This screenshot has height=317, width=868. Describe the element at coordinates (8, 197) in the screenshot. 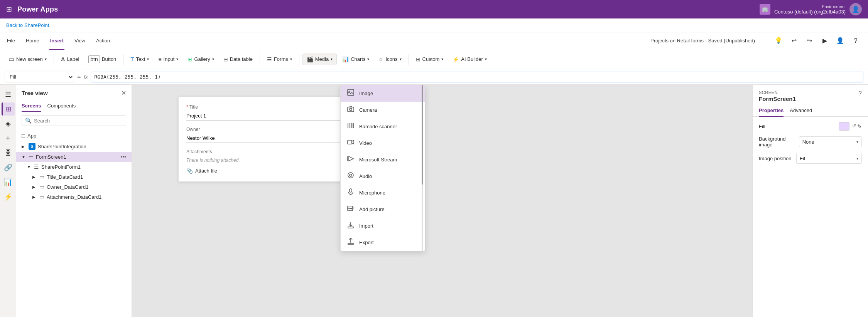

I see `left-icon-flows: ⚡` at that location.